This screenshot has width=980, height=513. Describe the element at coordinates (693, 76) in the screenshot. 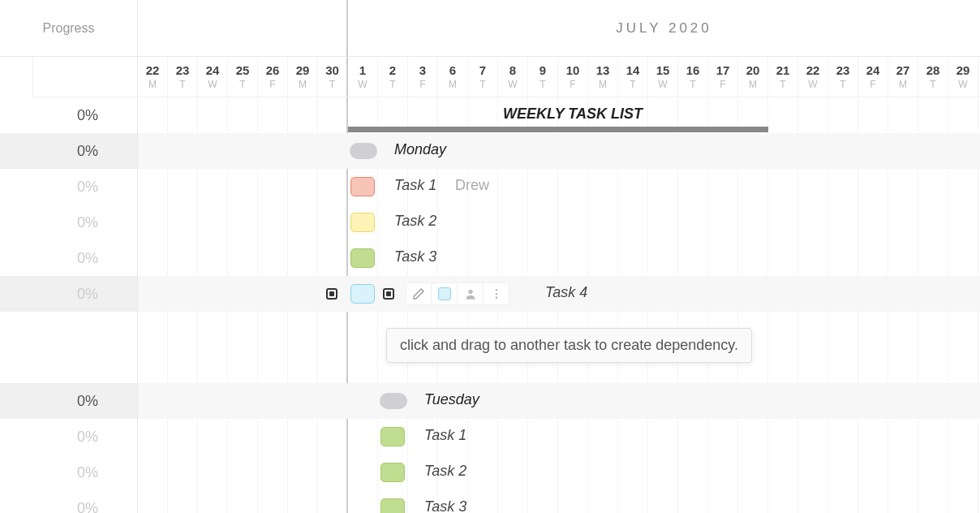

I see `date-column: 16T` at that location.